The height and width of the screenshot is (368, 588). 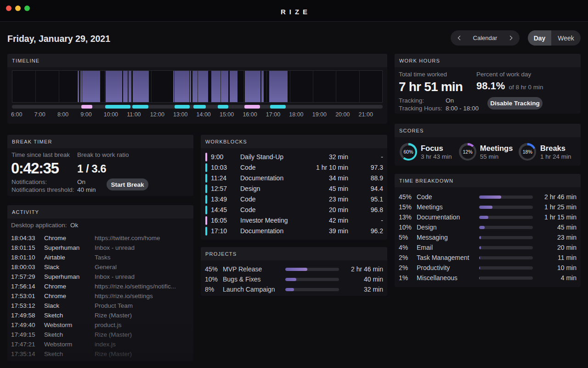 What do you see at coordinates (488, 227) in the screenshot?
I see `breakdown-row: 10%Design45 min` at bounding box center [488, 227].